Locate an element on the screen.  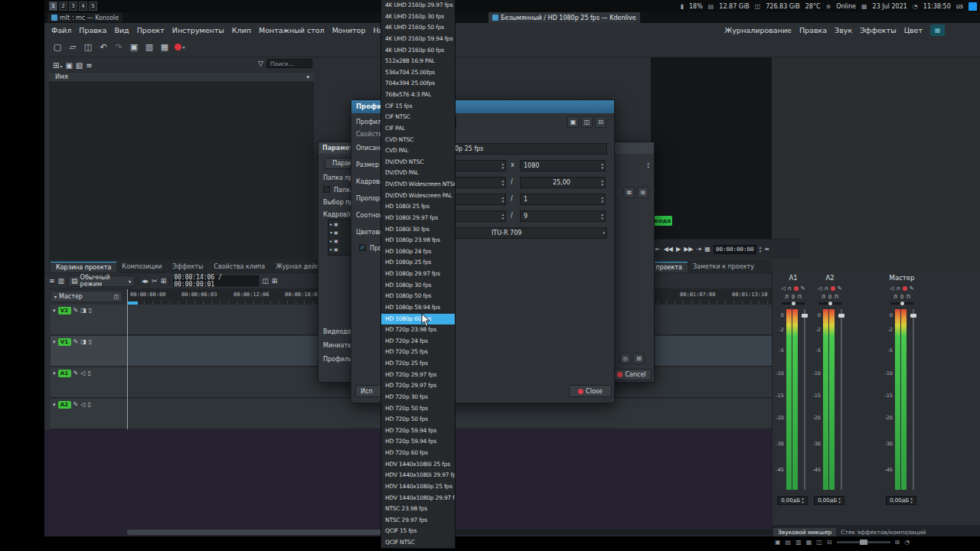
profile-option: 4K UHD 2160p 30 fps is located at coordinates (418, 17).